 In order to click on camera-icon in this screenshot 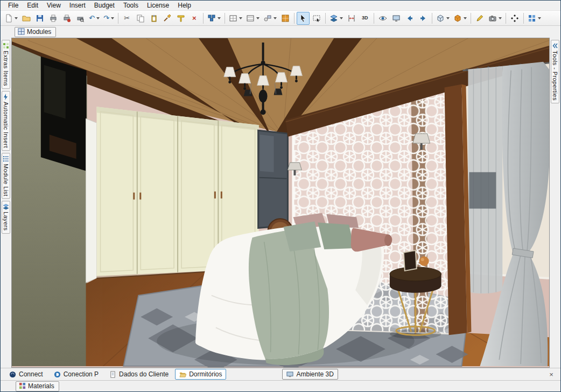, I will do `click(493, 18)`.